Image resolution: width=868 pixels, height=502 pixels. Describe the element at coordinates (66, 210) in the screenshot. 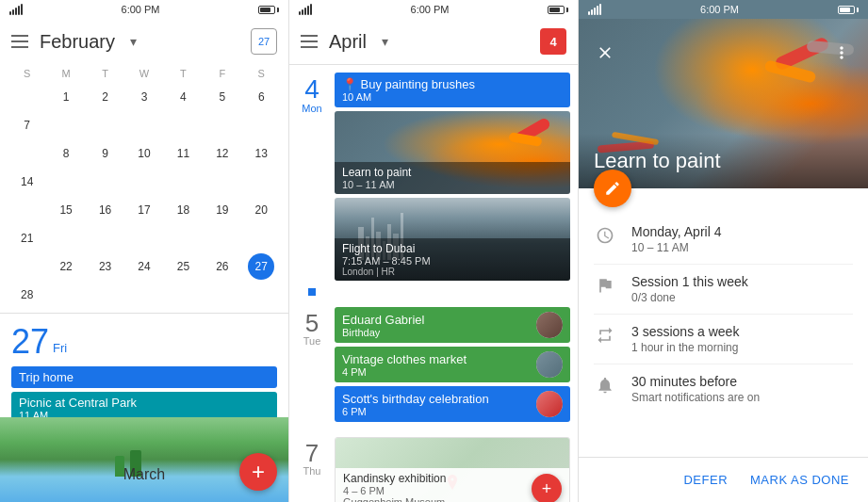

I see `cal-cell: 15` at that location.